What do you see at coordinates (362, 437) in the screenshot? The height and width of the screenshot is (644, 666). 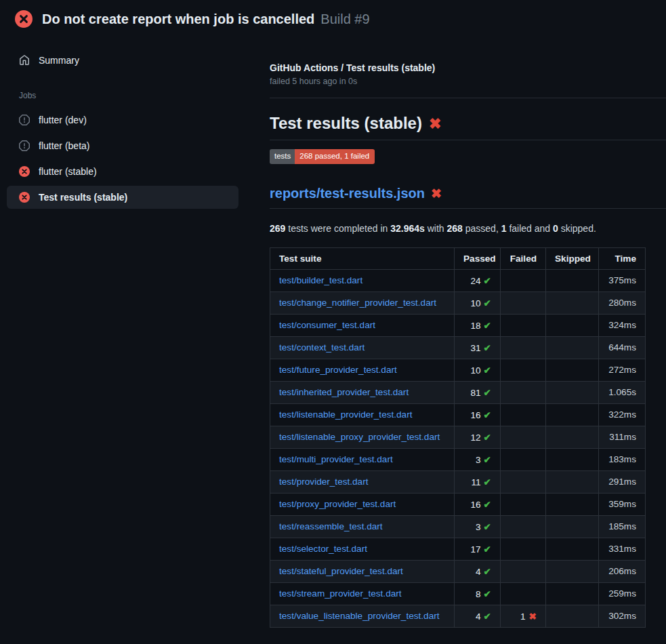 I see `suite-cell: test/listenable_proxy_provider_test.dart` at bounding box center [362, 437].